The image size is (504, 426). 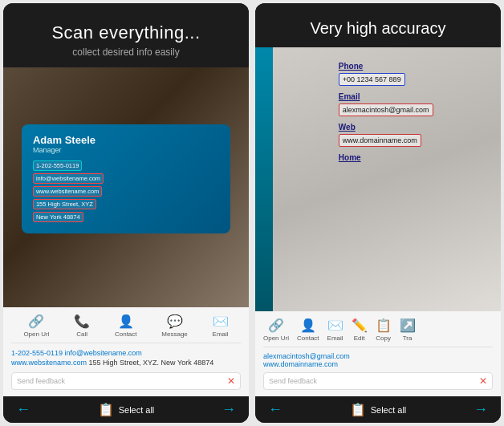 What do you see at coordinates (127, 409) in the screenshot?
I see `select-all-button: 📋 Select all` at bounding box center [127, 409].